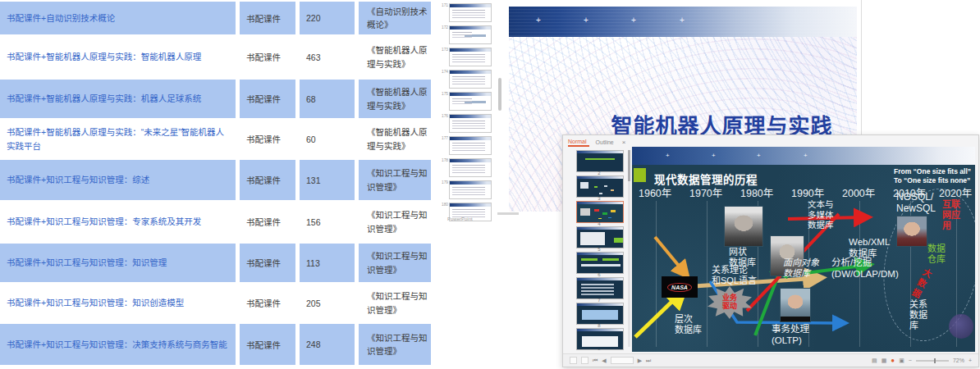 This screenshot has height=369, width=980. I want to click on book-name-cell: 《自动识别技术概论》, so click(395, 18).